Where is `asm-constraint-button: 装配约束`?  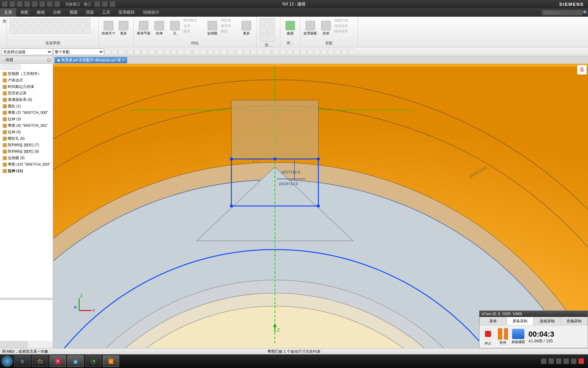 asm-constraint-button: 装配约束 is located at coordinates (345, 20).